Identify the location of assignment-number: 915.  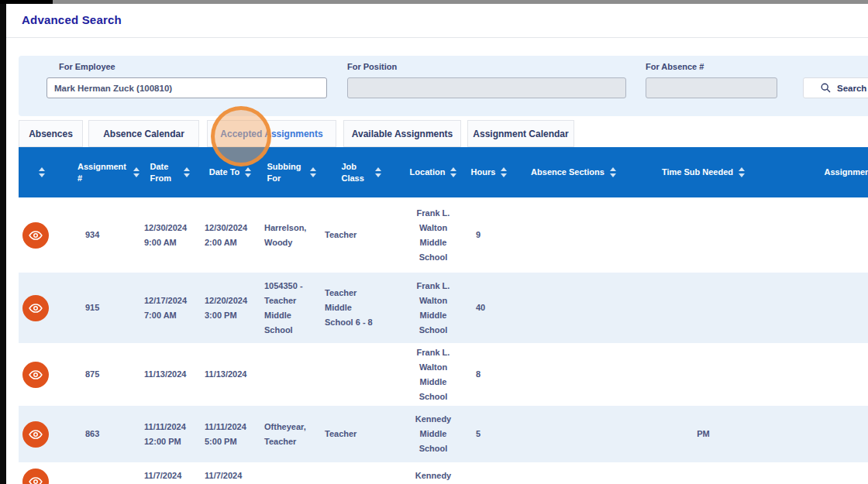
(92, 308).